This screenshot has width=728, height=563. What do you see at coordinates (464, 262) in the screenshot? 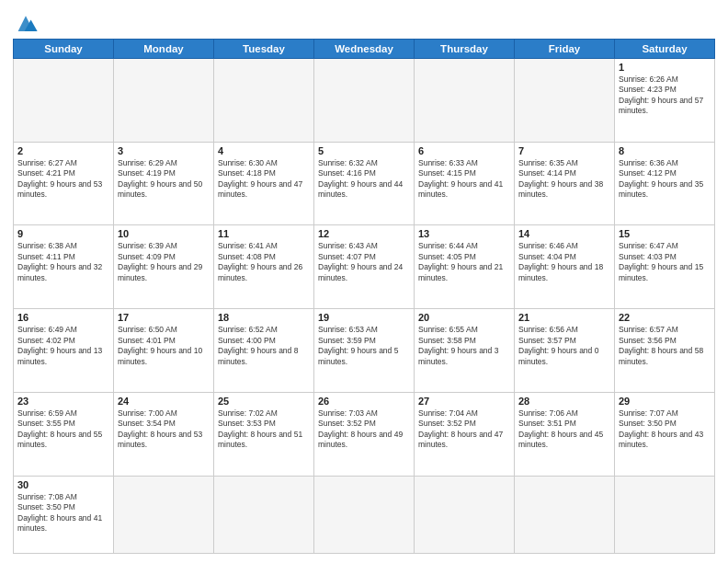
I see `day-info: Sunrise: 6:44 AMSunset: 4:05 PMDaylight:…` at bounding box center [464, 262].